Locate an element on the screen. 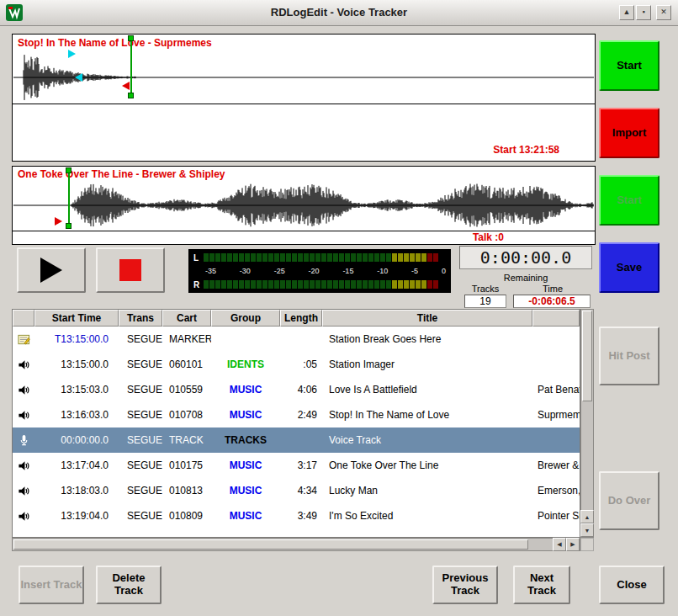  track1-playout-marker-icon is located at coordinates (126, 86).